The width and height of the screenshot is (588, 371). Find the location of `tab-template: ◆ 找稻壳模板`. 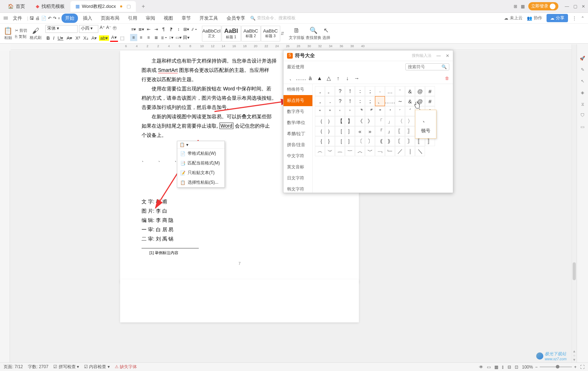

tab-template: ◆ 找稻壳模板 is located at coordinates (50, 6).